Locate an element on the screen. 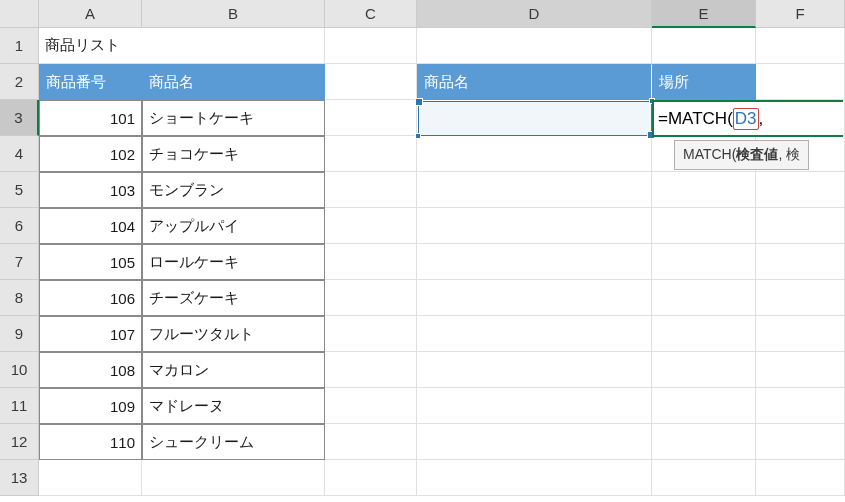 This screenshot has height=502, width=845. col-header-D: D is located at coordinates (534, 14).